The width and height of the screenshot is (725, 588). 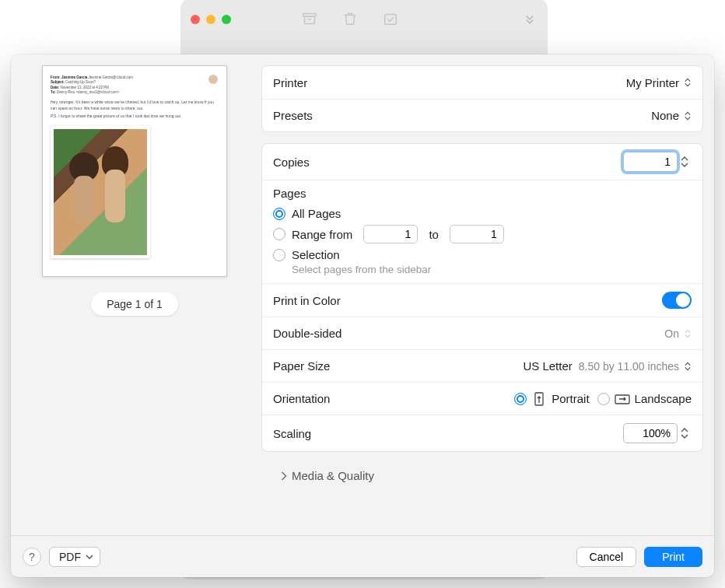 What do you see at coordinates (226, 19) in the screenshot?
I see `zoom-window-icon` at bounding box center [226, 19].